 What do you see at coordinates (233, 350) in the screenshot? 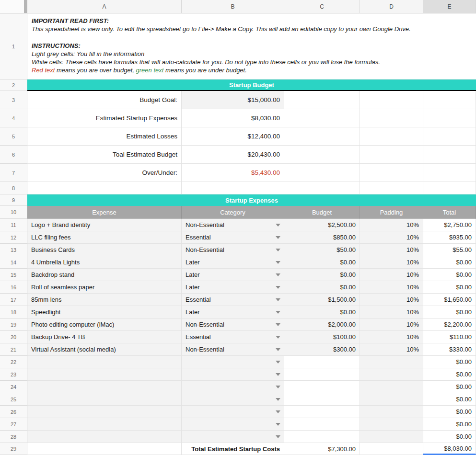
I see `category-cell: Non-Essential` at bounding box center [233, 350].